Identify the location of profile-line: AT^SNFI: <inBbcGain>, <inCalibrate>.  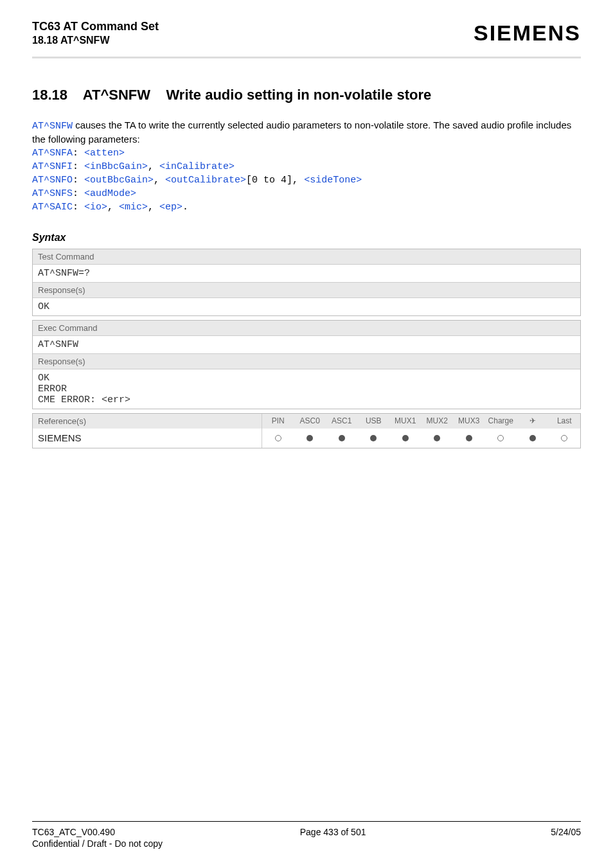
(306, 167).